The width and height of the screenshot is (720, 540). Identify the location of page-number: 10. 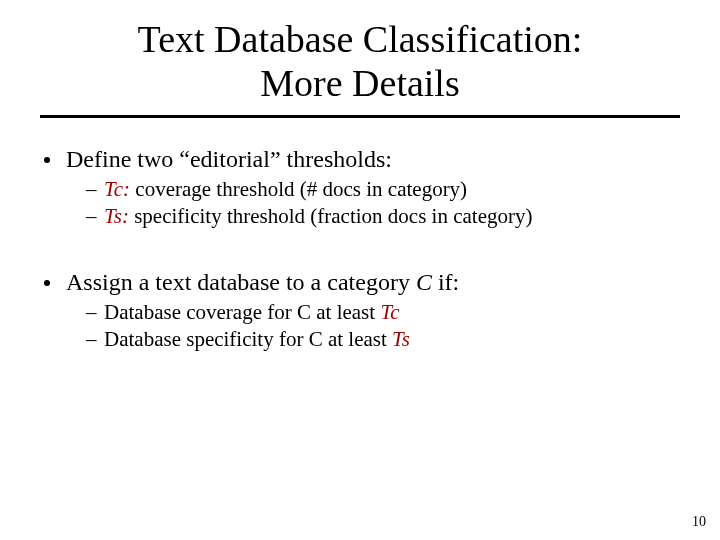
(699, 522).